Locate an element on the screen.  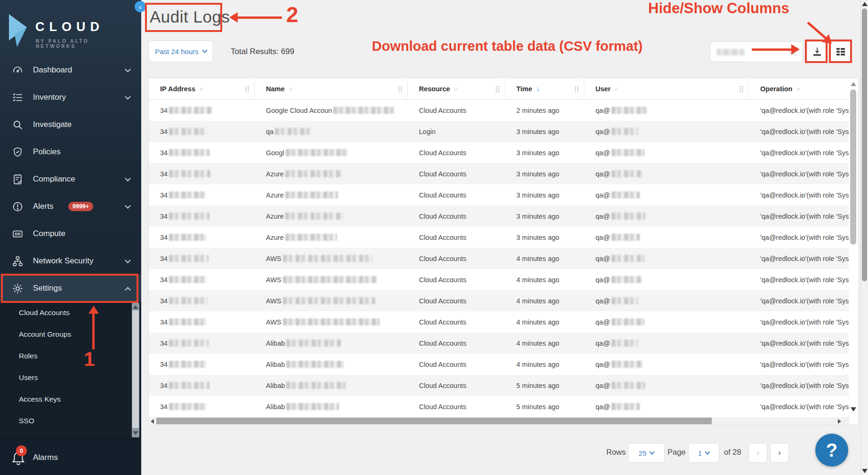
time-filter-dropdown: Past 24 hours is located at coordinates (181, 51).